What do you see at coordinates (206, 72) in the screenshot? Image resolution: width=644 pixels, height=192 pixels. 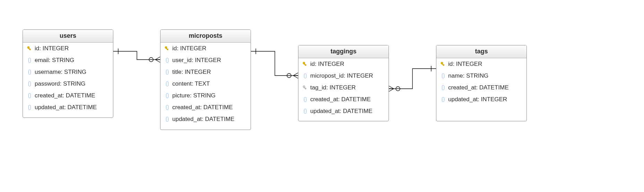 I see `column-row: title: INTEGER` at bounding box center [206, 72].